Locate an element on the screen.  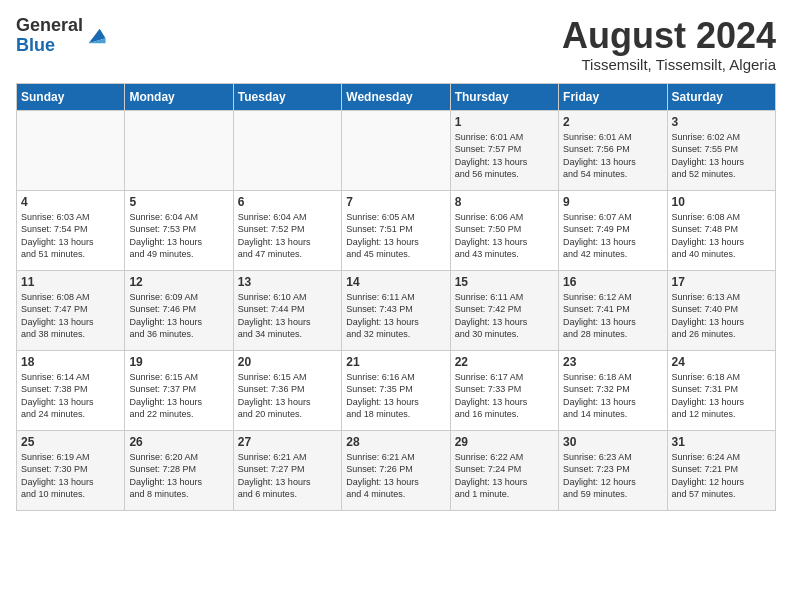
logo: General Blue is located at coordinates (62, 36).